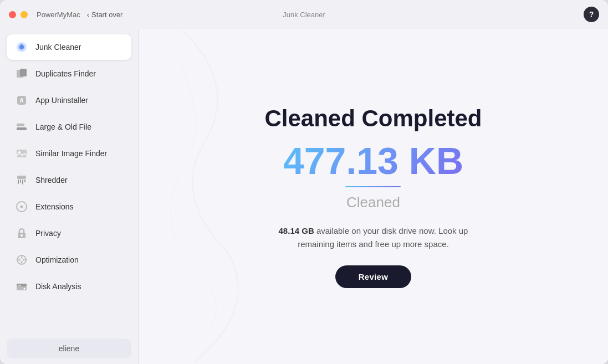 This screenshot has height=364, width=608. What do you see at coordinates (107, 14) in the screenshot?
I see `start-over-label: Start over` at bounding box center [107, 14].